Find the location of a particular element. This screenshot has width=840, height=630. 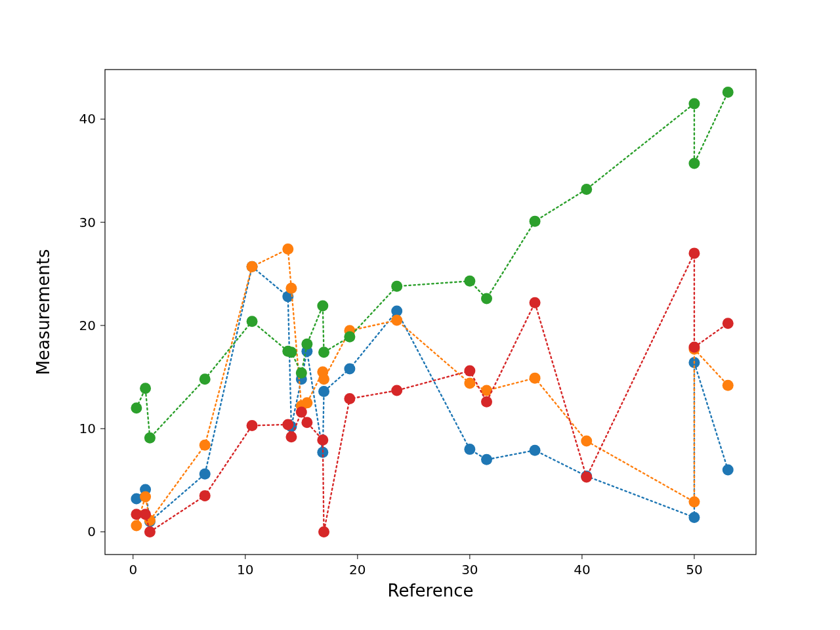

x-ticks: 01020304050 is located at coordinates (415, 566).